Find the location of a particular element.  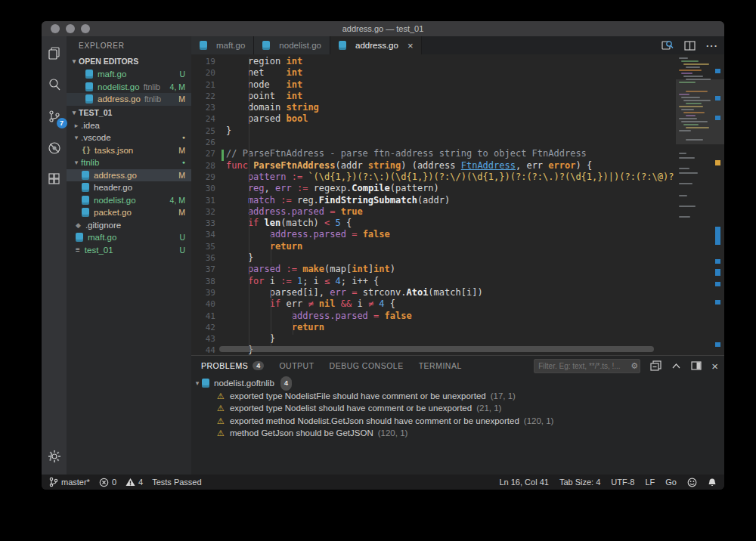

code-line: 39 parsed[i], err = strconv.Atoi(match[i… is located at coordinates (432, 293).